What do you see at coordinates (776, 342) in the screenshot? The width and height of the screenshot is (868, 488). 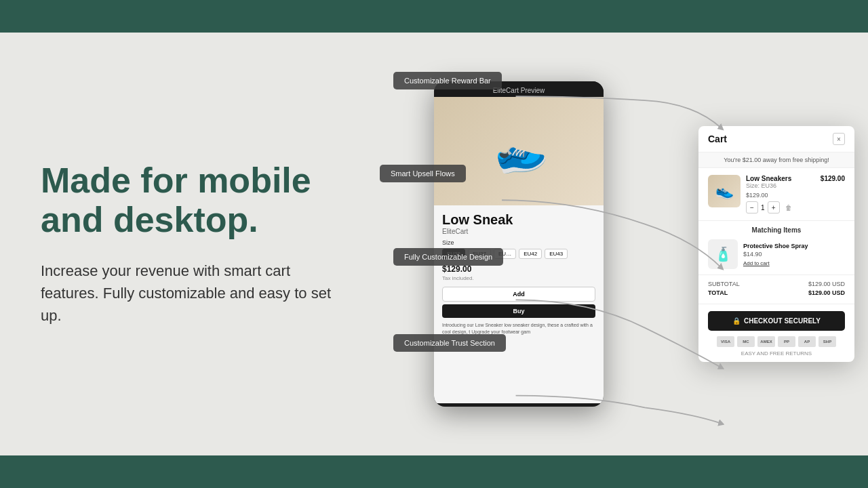 I see `payment-icons: VISA MC AMEX PP AP SHP` at bounding box center [776, 342].